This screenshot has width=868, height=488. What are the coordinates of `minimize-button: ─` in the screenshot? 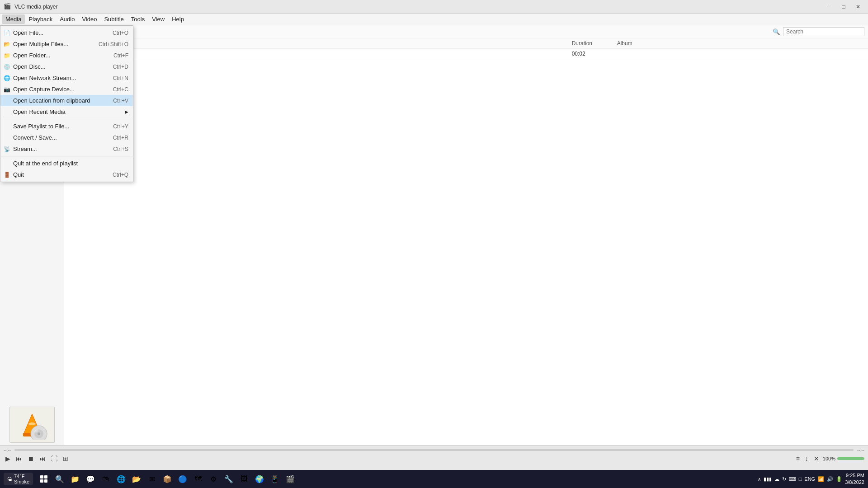 It's located at (829, 7).